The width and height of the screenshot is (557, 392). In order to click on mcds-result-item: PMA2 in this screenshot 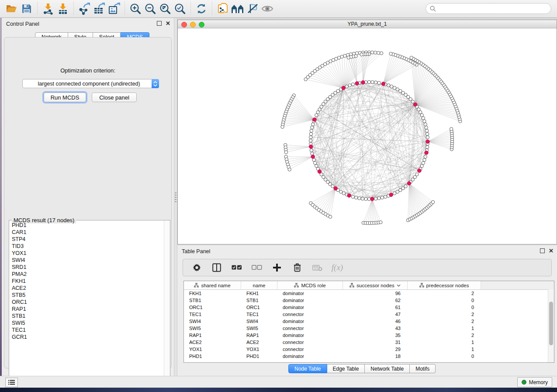, I will do `click(88, 274)`.